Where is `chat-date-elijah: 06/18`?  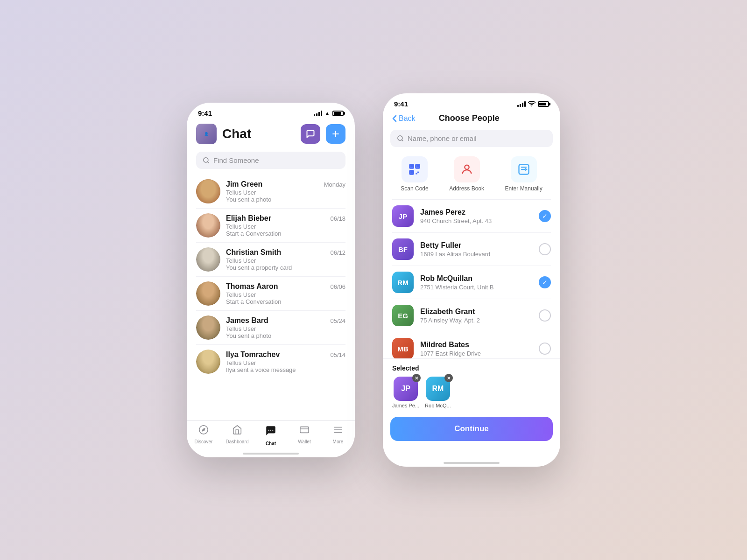 chat-date-elijah: 06/18 is located at coordinates (338, 218).